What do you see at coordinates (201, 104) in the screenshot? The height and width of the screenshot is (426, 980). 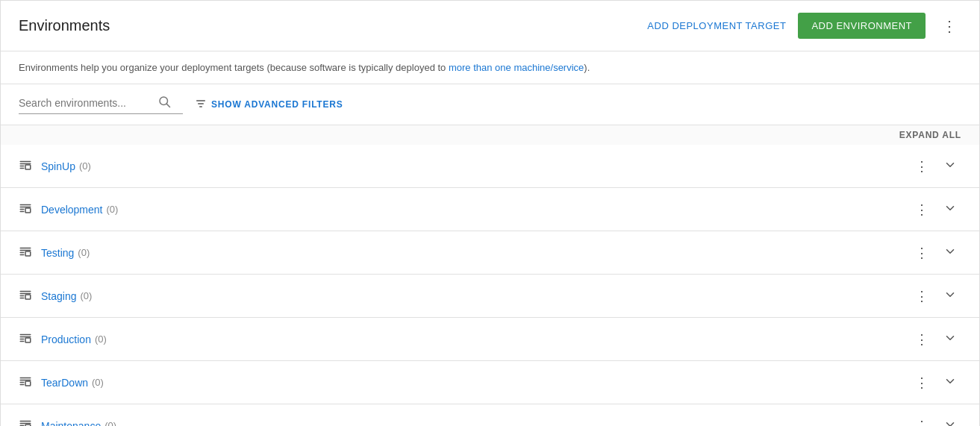 I see `filter-icon` at bounding box center [201, 104].